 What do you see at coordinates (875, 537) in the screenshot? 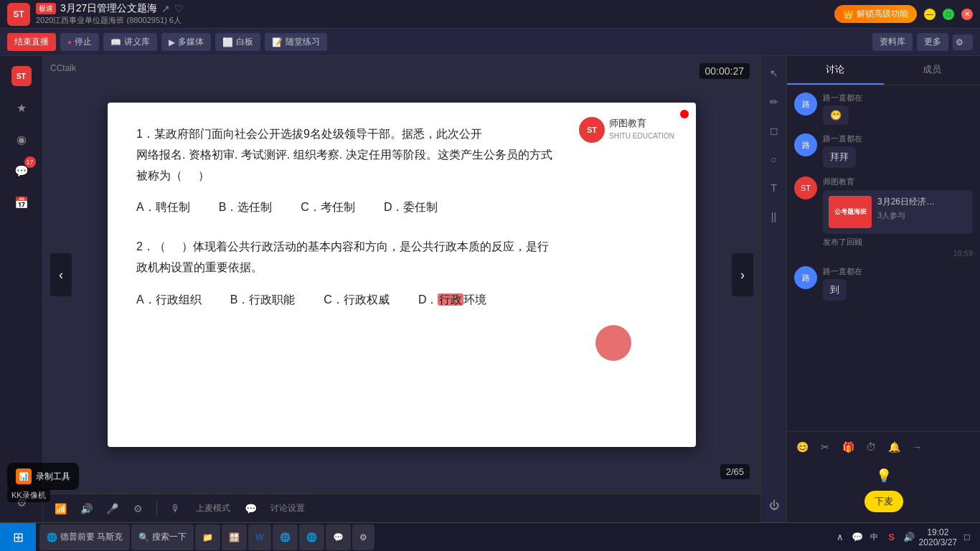
I see `tray-input-icon: 中` at bounding box center [875, 537].